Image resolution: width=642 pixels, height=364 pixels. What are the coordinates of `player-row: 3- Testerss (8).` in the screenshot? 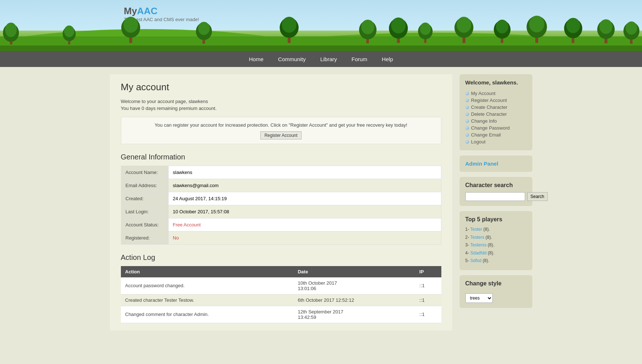 It's located at (496, 245).